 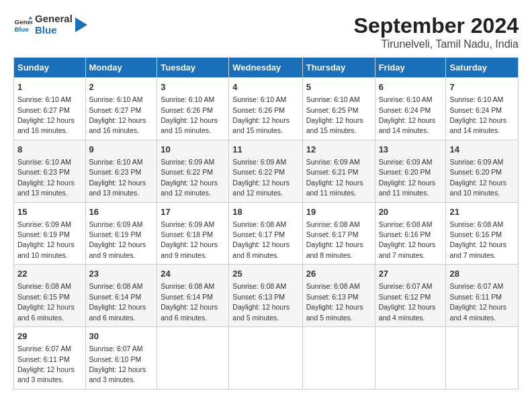 I want to click on header-row: SundayMondayTuesdayWednesdayThursdayFrid…, so click(x=266, y=68).